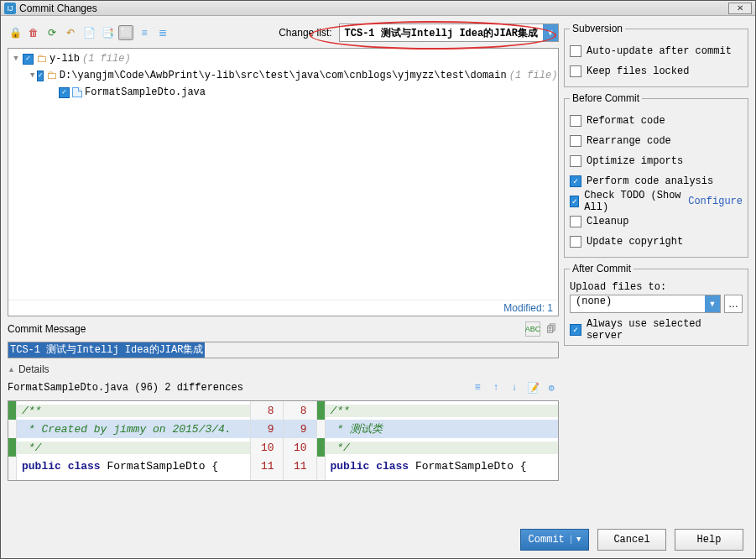 Image resolution: width=756 pixels, height=559 pixels. What do you see at coordinates (709, 540) in the screenshot?
I see `help-button: Help` at bounding box center [709, 540].